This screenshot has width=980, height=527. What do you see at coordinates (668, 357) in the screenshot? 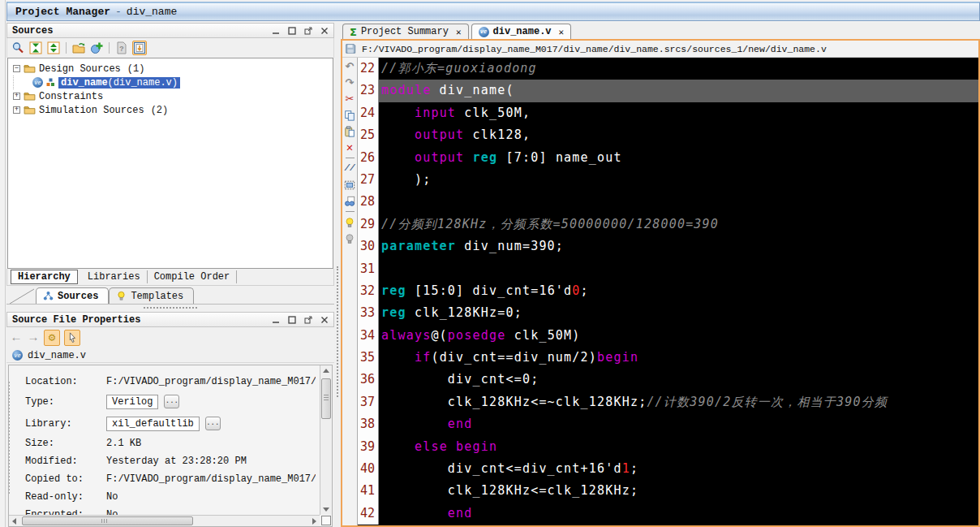
I see `code-line: 35 if(div_cnt==div_num/2)begin` at bounding box center [668, 357].